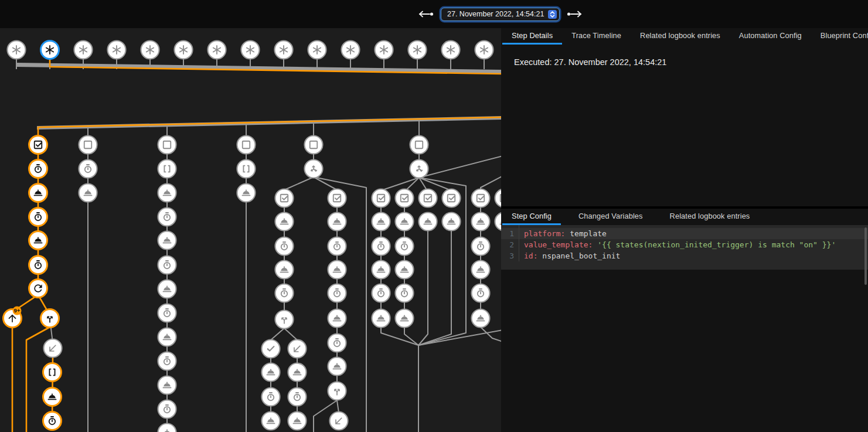 The height and width of the screenshot is (432, 868). Describe the element at coordinates (680, 36) in the screenshot. I see `tab-related-logbook-entries: Related logbook entries` at that location.